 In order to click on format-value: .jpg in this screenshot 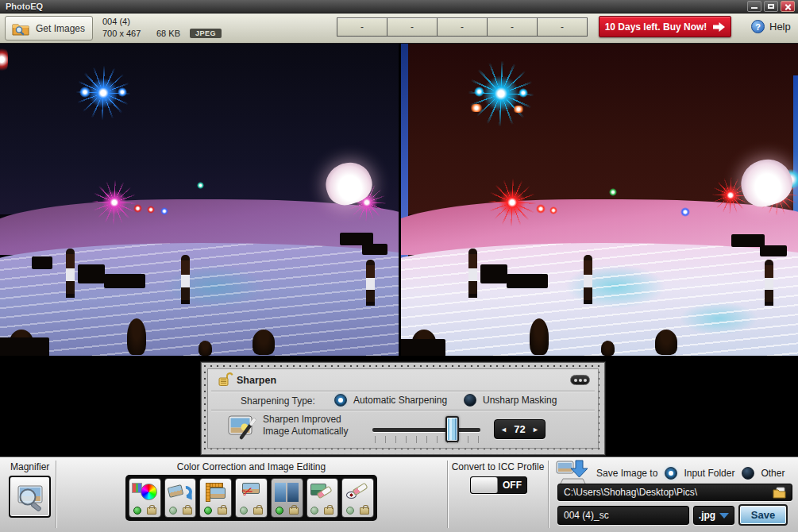, I will do `click(707, 515)`.